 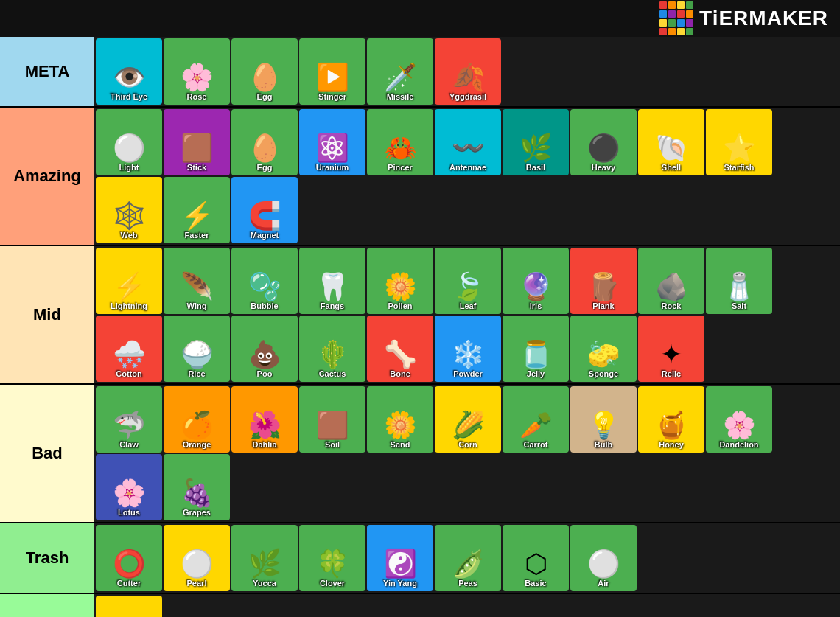 What do you see at coordinates (671, 419) in the screenshot?
I see `item-honey: 🍯Honey` at bounding box center [671, 419].